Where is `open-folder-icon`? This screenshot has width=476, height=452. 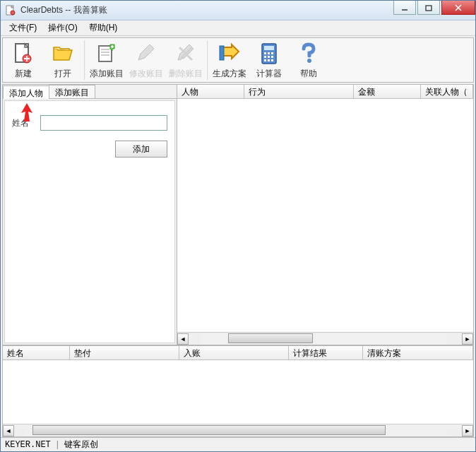
open-folder-icon is located at coordinates (63, 54).